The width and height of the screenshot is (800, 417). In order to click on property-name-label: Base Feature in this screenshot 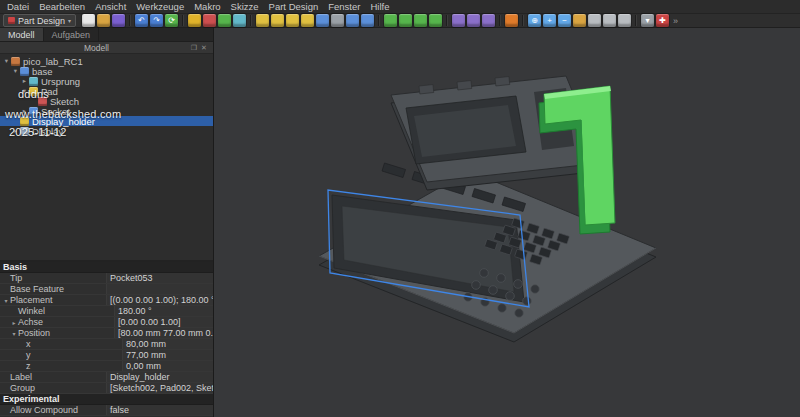, I will do `click(37, 289)`.